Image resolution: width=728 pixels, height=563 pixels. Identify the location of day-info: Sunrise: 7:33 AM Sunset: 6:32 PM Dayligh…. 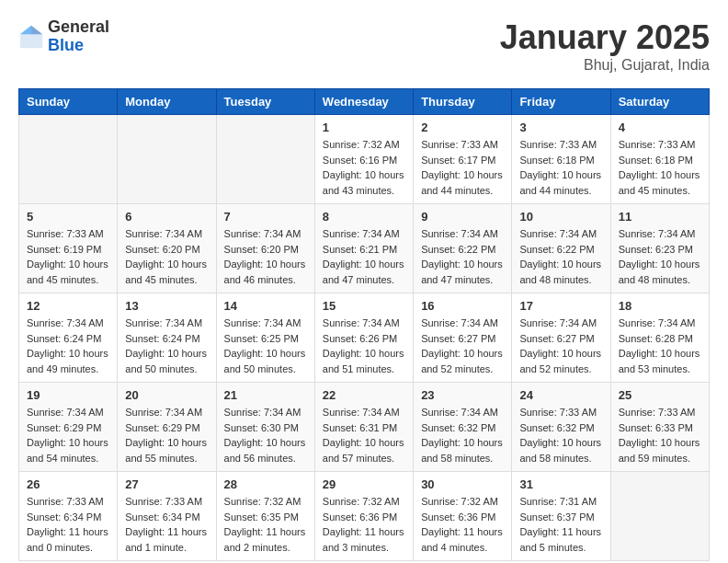
(561, 435).